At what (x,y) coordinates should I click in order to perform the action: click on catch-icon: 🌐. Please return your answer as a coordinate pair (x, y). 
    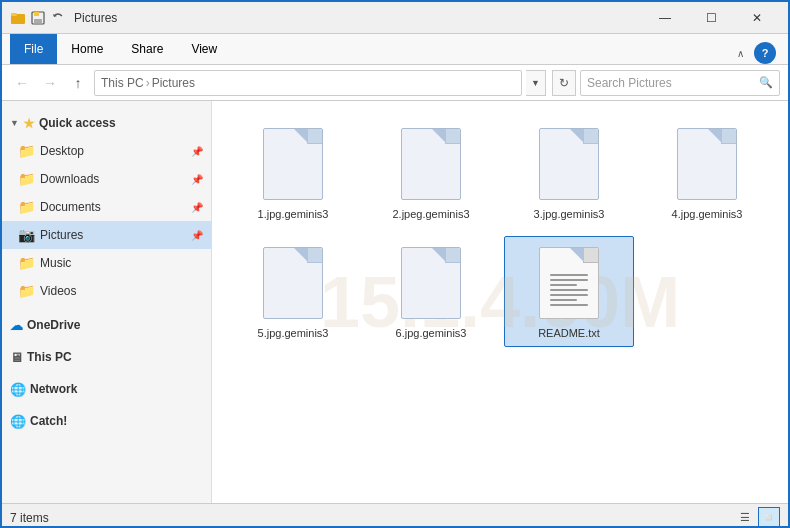
    Looking at the image, I should click on (18, 422).